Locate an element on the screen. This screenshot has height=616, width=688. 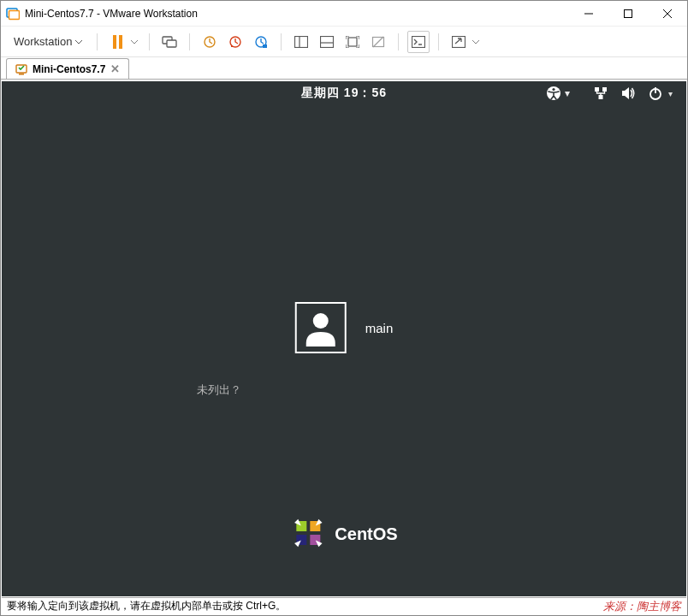
not-listed-link: 未列出？ is located at coordinates (219, 390).